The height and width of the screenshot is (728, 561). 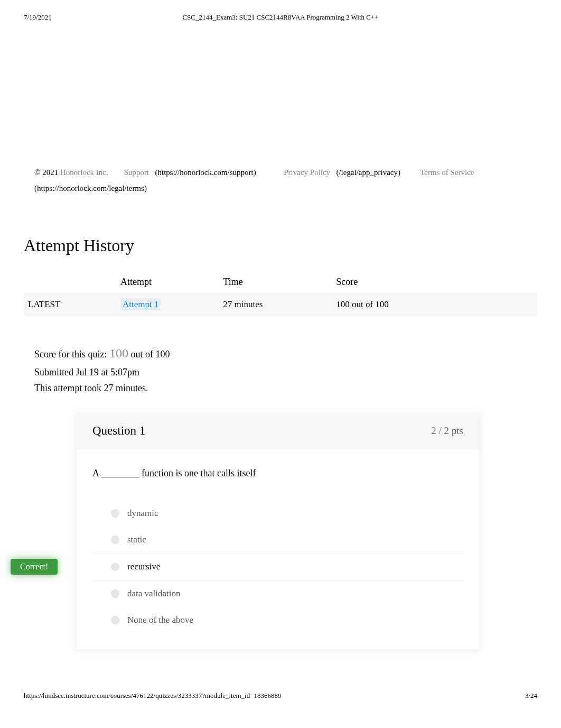 What do you see at coordinates (278, 540) in the screenshot?
I see `answer-option: static` at bounding box center [278, 540].